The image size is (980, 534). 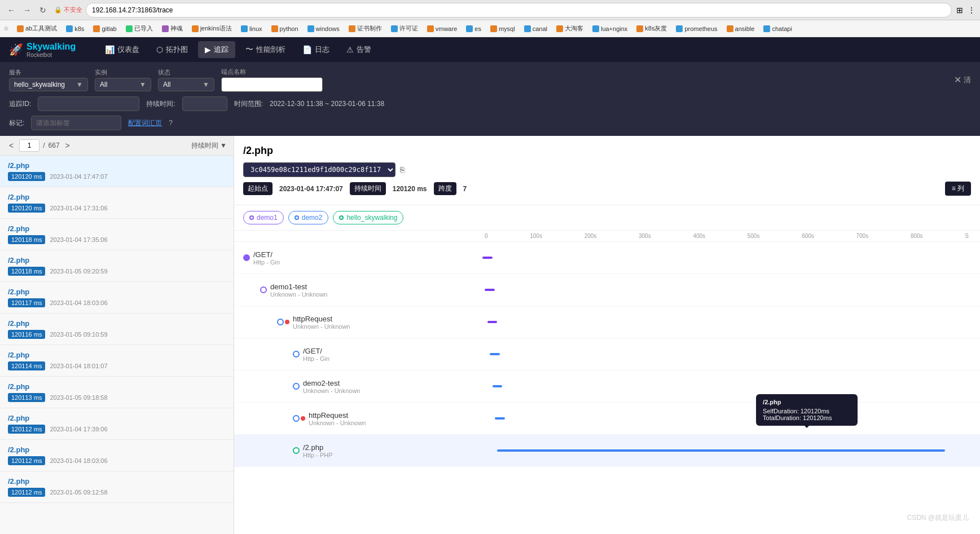 What do you see at coordinates (607, 387) in the screenshot?
I see `trace-span-row: demo2-test Unknown - Unknown` at bounding box center [607, 387].